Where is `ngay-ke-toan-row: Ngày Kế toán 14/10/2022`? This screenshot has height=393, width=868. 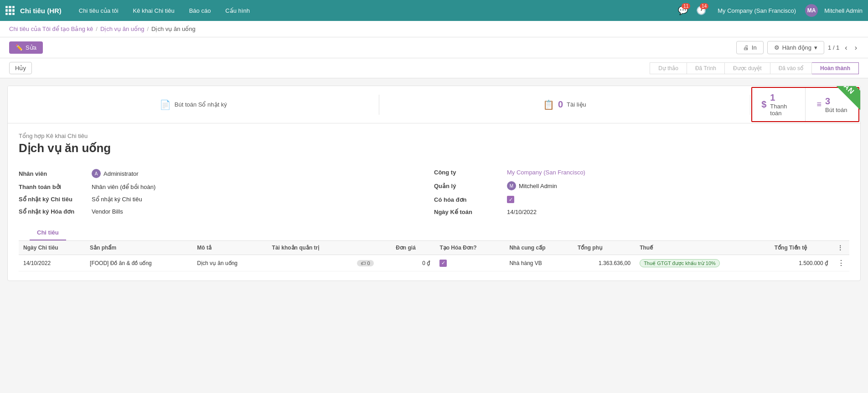
ngay-ke-toan-row: Ngày Kế toán 14/10/2022 is located at coordinates (642, 212).